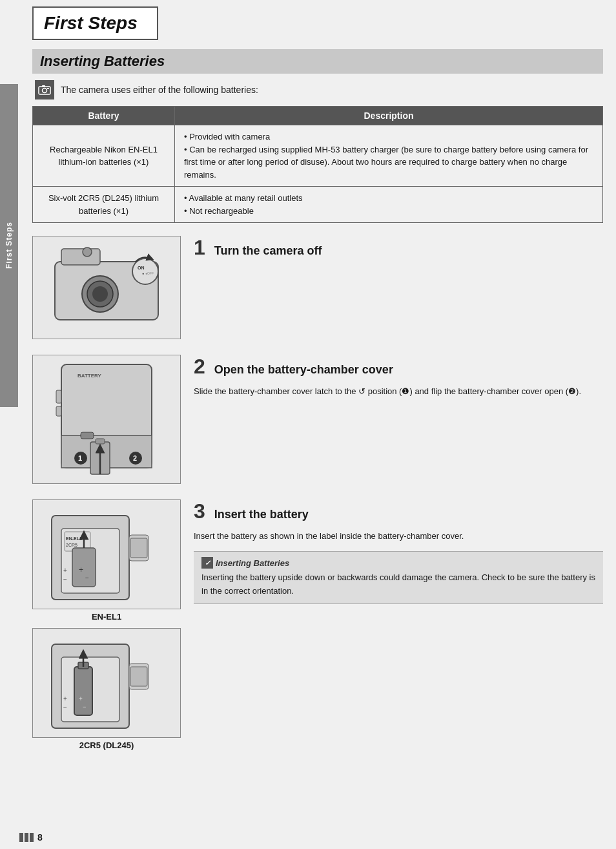 This screenshot has height=849, width=616. I want to click on list-item: Provided with camera, so click(389, 137).